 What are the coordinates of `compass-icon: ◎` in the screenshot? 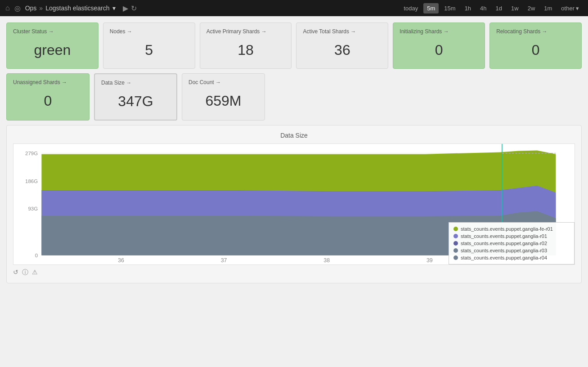 It's located at (18, 8).